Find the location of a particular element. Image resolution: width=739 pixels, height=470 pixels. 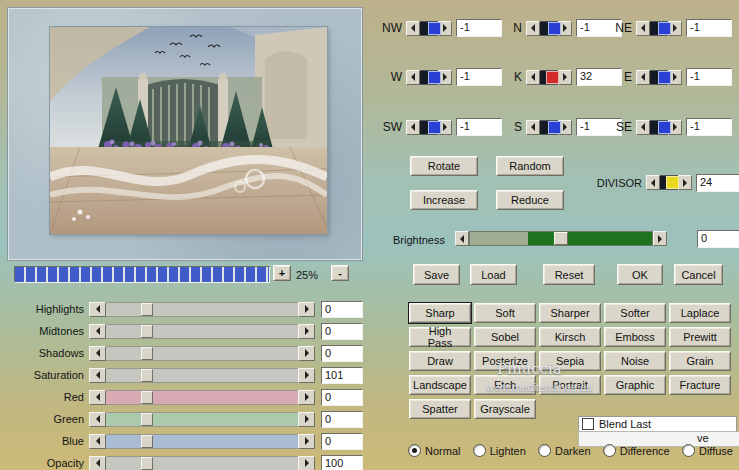

preset-sepia: Sepia is located at coordinates (570, 361).